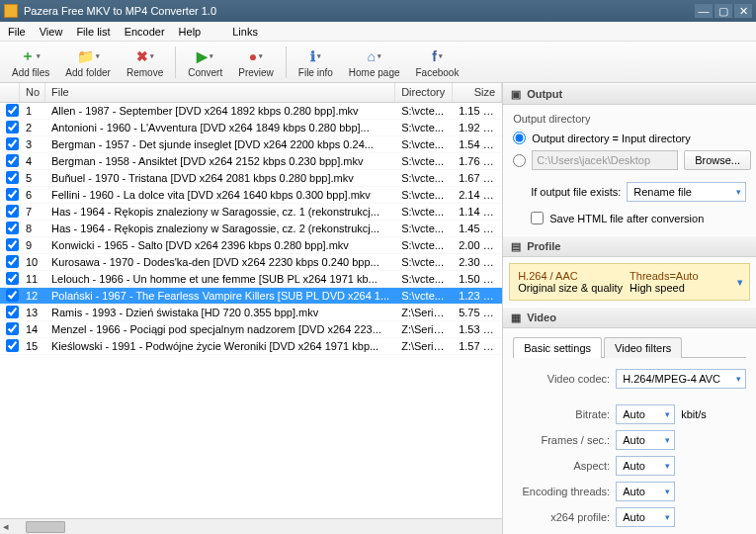 The image size is (756, 534). What do you see at coordinates (681, 379) in the screenshot?
I see `video-codec-select: H.264/MPEG-4 AVC` at bounding box center [681, 379].